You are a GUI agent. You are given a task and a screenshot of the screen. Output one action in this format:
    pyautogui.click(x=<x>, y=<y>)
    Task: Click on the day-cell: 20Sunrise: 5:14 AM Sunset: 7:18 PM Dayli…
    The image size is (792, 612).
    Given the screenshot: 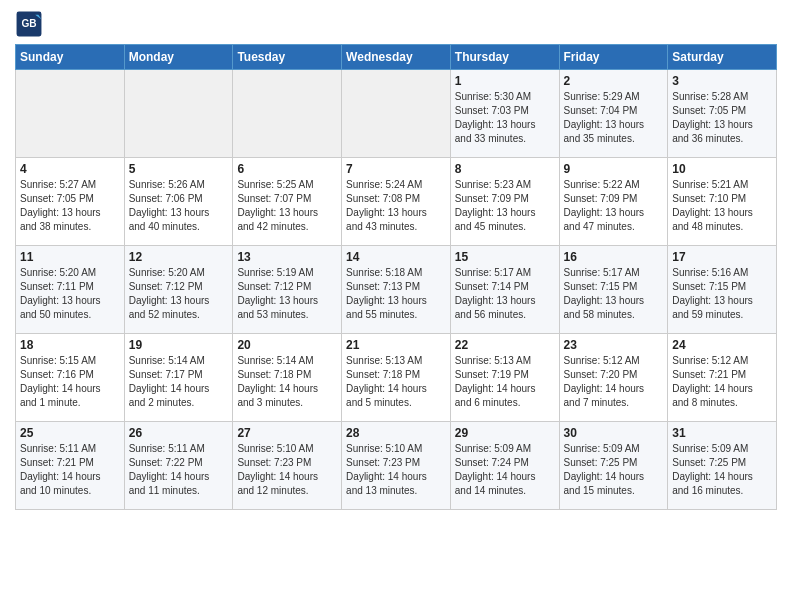 What is the action you would take?
    pyautogui.click(x=288, y=378)
    